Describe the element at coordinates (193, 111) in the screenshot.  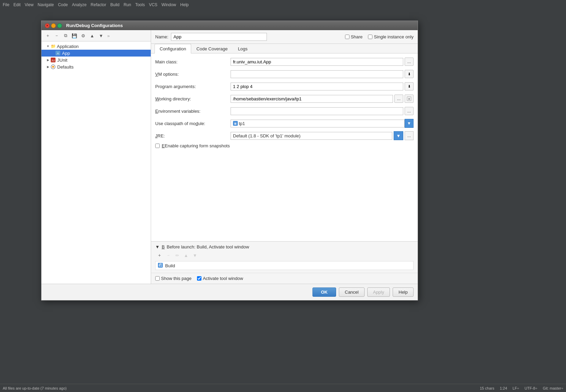
I see `env-vars-label: Environment variables:` at that location.